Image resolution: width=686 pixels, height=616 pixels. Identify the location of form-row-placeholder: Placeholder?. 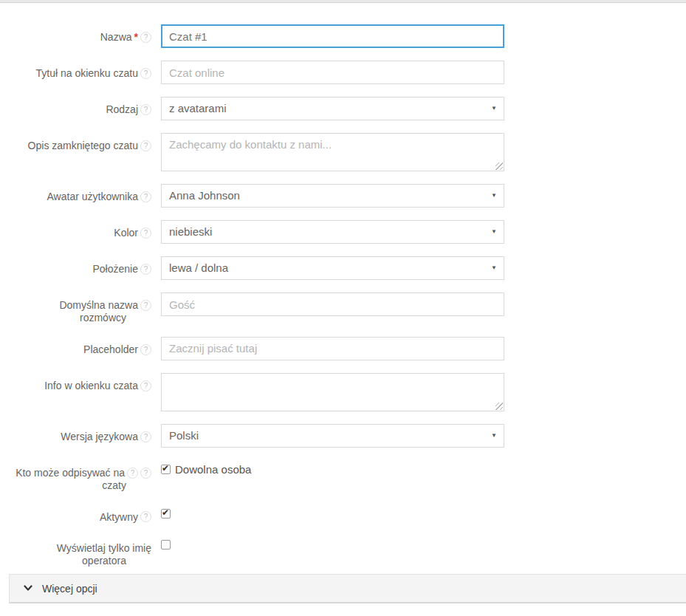
(253, 349).